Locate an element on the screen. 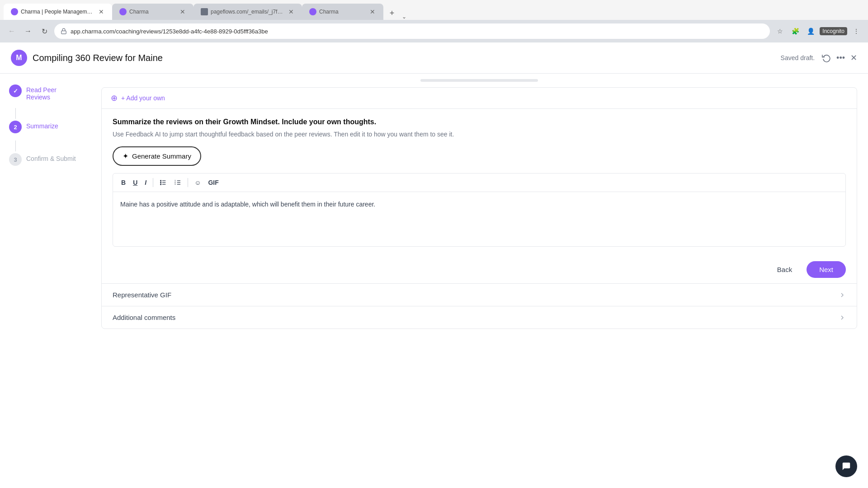 The height and width of the screenshot is (488, 868). tab-close-3: ✕ is located at coordinates (291, 12).